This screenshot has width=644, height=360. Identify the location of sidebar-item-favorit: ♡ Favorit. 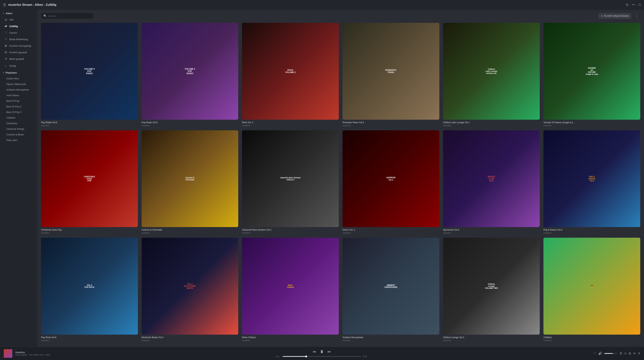
(18, 33).